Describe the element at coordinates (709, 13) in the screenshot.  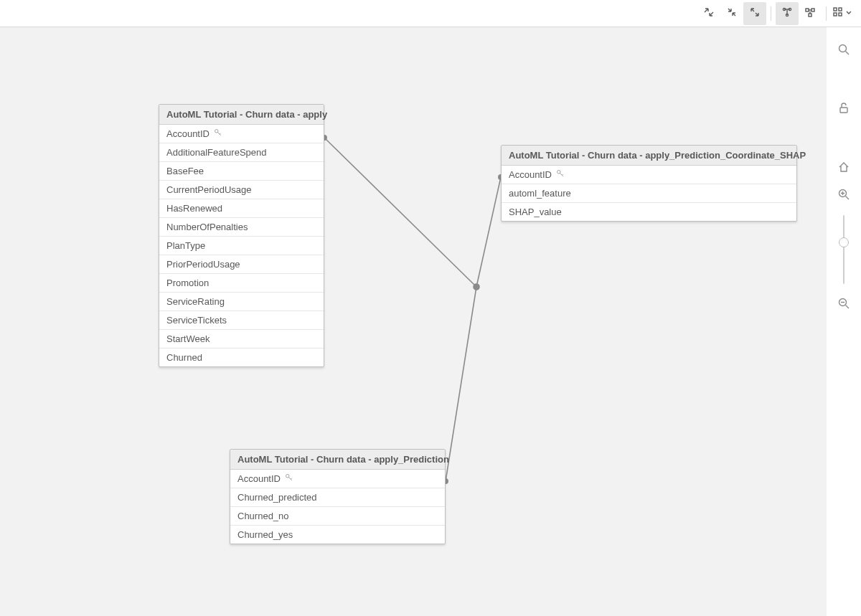
I see `collapse-diagonal-icon` at that location.